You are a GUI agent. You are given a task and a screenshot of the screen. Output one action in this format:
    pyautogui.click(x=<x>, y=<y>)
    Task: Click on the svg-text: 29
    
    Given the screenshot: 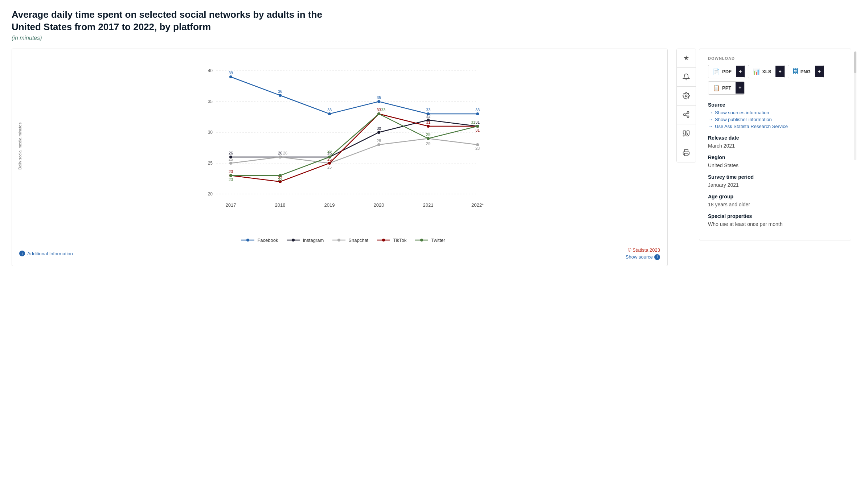 What is the action you would take?
    pyautogui.click(x=428, y=144)
    